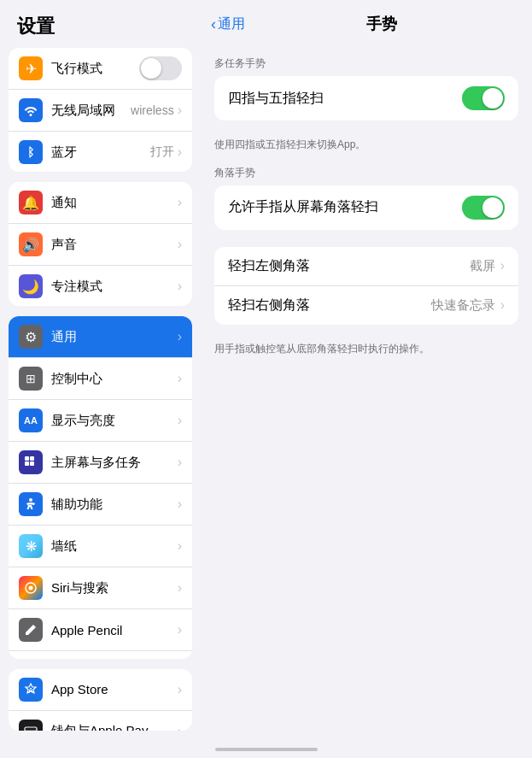  Describe the element at coordinates (101, 24) in the screenshot. I see `sidebar-title: 设置` at that location.